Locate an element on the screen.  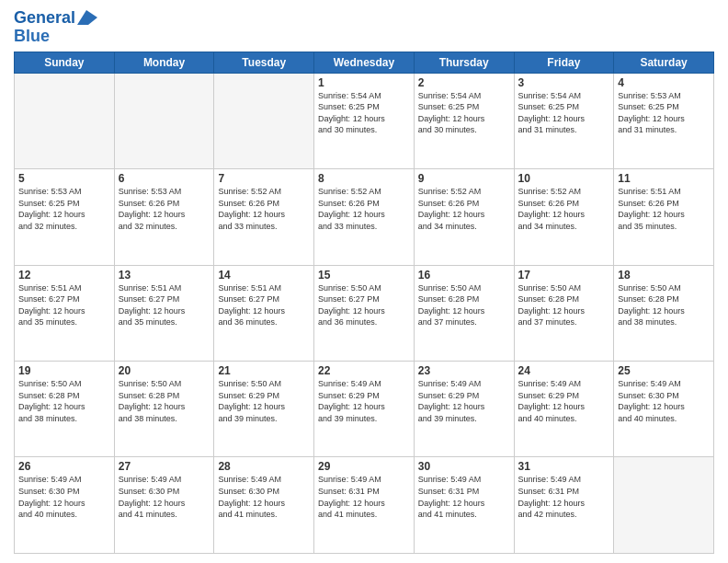
calendar-cell: 10Sunrise: 5:52 AMSunset: 6:26 PMDayligh… is located at coordinates (564, 217).